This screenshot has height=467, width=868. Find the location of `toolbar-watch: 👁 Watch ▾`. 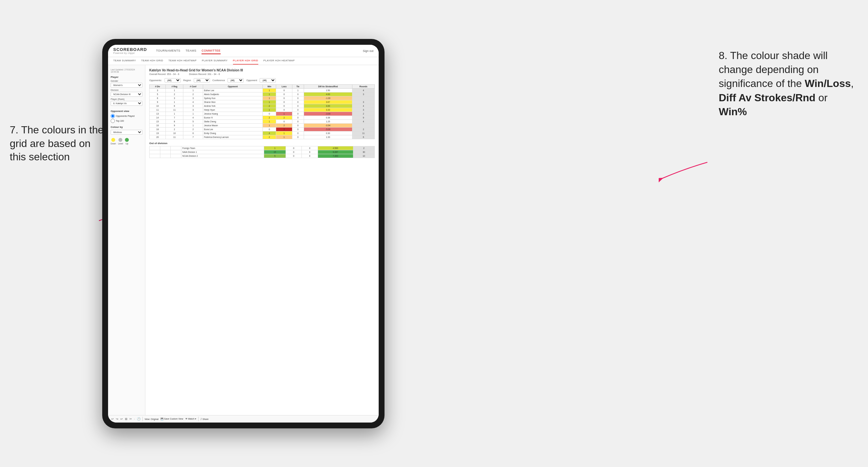

toolbar-watch: 👁 Watch ▾ is located at coordinates (191, 419).